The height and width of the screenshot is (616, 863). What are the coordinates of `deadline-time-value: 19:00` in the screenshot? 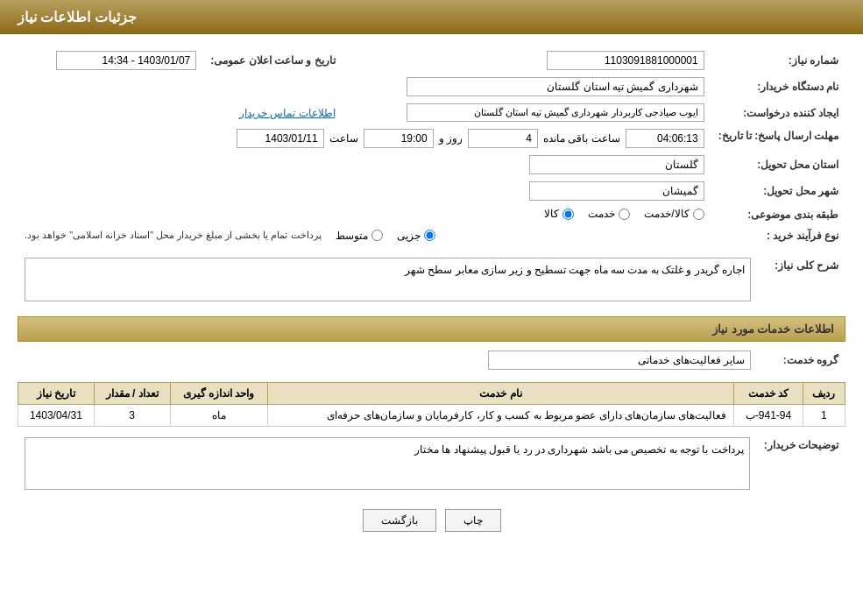 It's located at (399, 138).